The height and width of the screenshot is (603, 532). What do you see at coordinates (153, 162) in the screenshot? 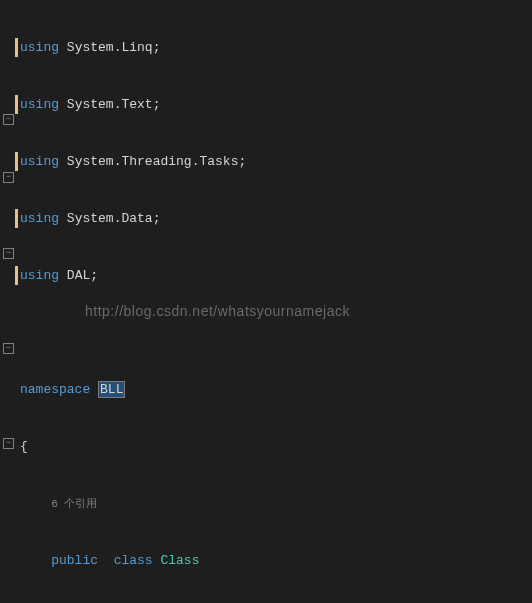
I see `namespace-ref: System.Threading.Tasks` at bounding box center [153, 162].